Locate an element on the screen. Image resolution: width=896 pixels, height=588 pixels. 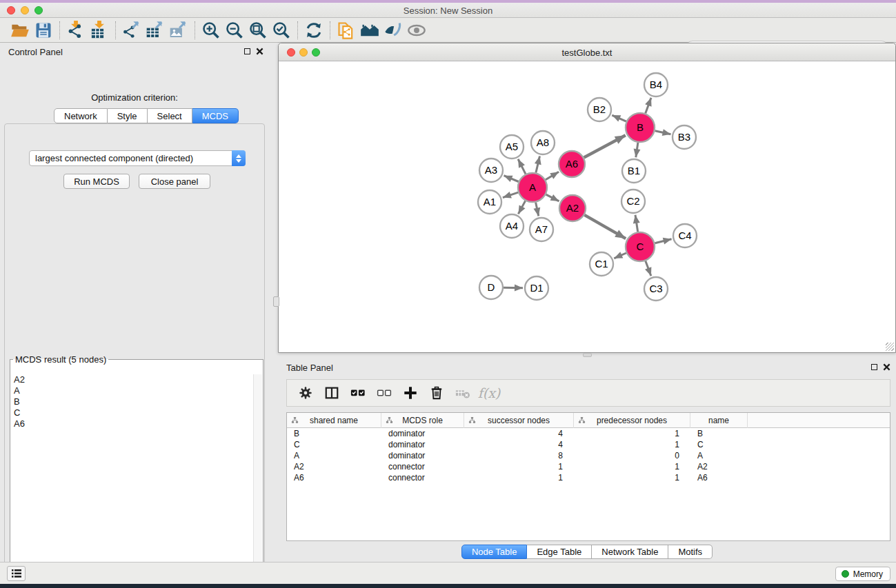
run-mcds-button: Run MCDS is located at coordinates (97, 181).